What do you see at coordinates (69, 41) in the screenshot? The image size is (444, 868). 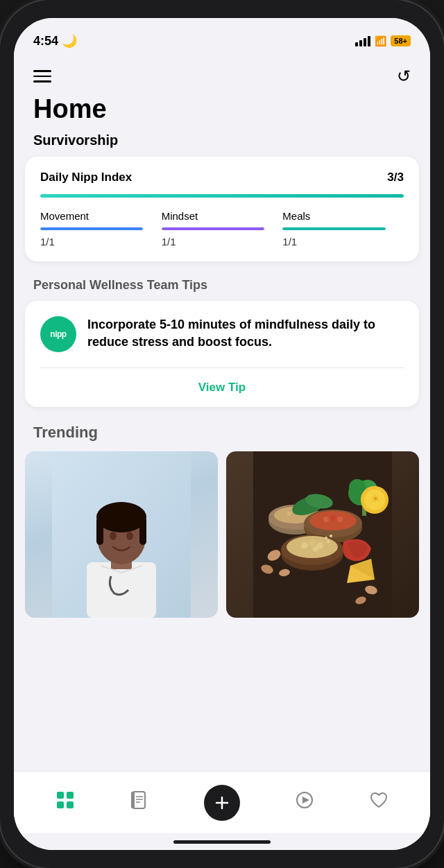 I see `moon-icon: 🌙` at bounding box center [69, 41].